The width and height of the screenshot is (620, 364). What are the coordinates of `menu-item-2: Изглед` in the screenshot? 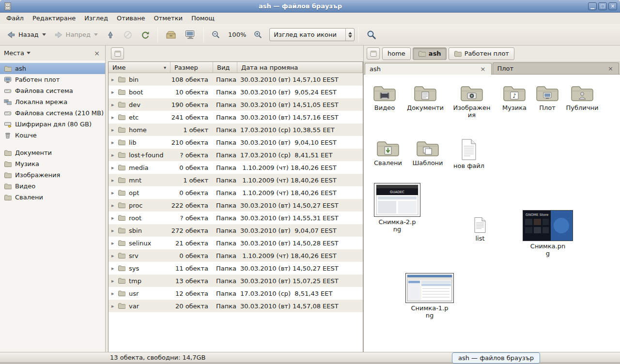 It's located at (96, 18).